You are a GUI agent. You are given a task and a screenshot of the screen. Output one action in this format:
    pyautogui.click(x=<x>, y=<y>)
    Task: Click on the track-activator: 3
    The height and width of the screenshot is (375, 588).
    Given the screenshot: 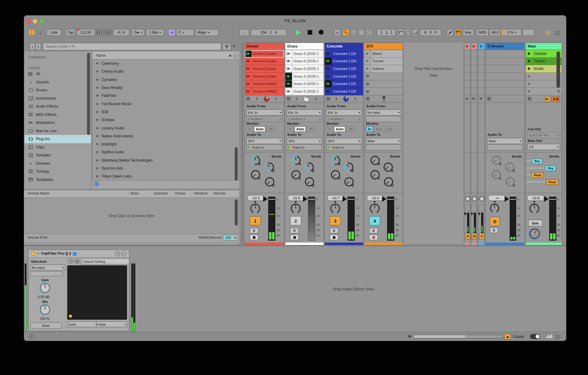 What is the action you would take?
    pyautogui.click(x=335, y=221)
    